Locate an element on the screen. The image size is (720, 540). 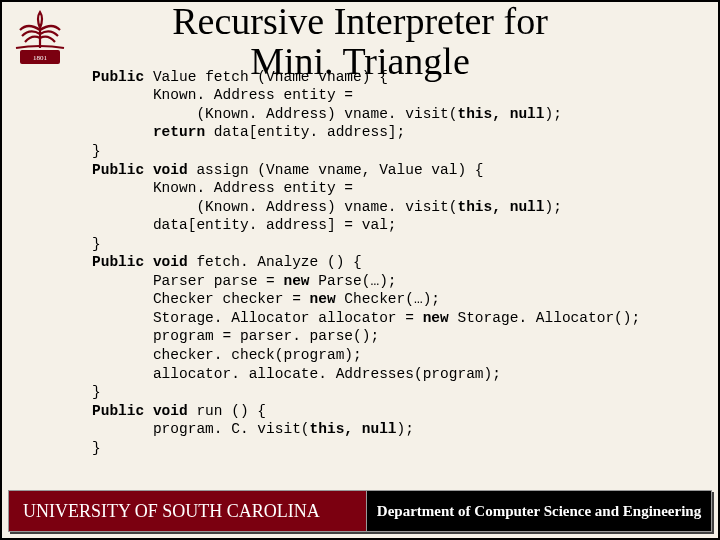
footer-department: Department of Computer Science and Engin… is located at coordinates (539, 512).